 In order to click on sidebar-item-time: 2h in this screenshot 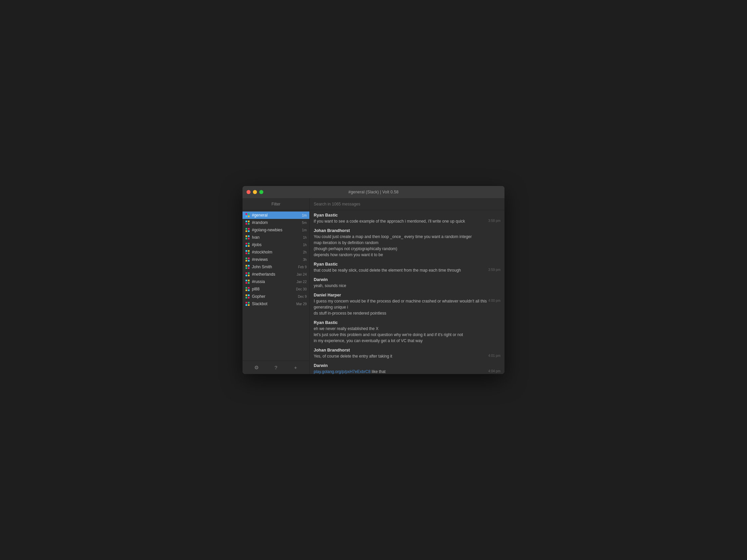, I will do `click(305, 252)`.